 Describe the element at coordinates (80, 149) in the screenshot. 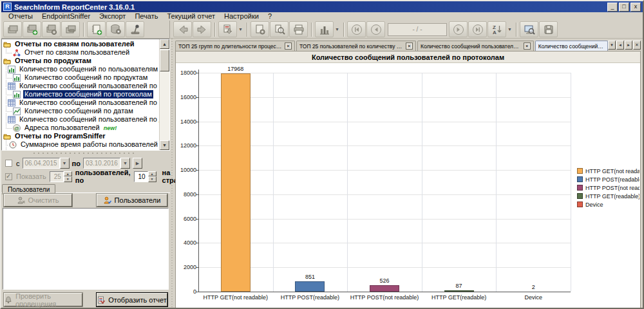

I see `tree-item-14: Суммарная активность процессов` at that location.